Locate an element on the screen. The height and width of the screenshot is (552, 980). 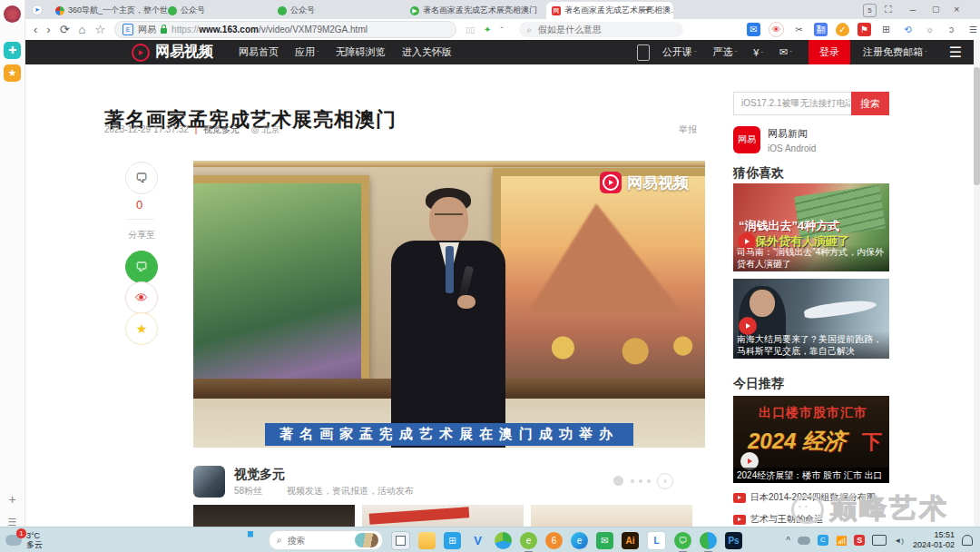
nav-reload-icon: ⟳ is located at coordinates (65, 29).